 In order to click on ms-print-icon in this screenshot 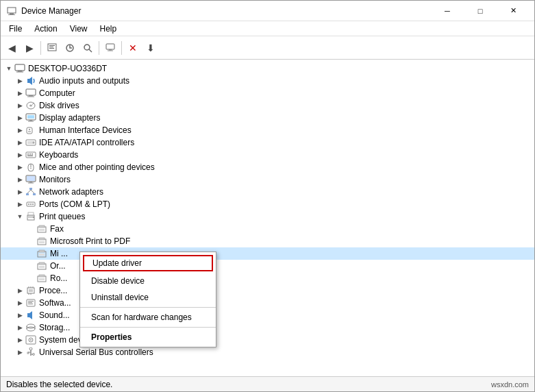, I will do `click(42, 241)`.